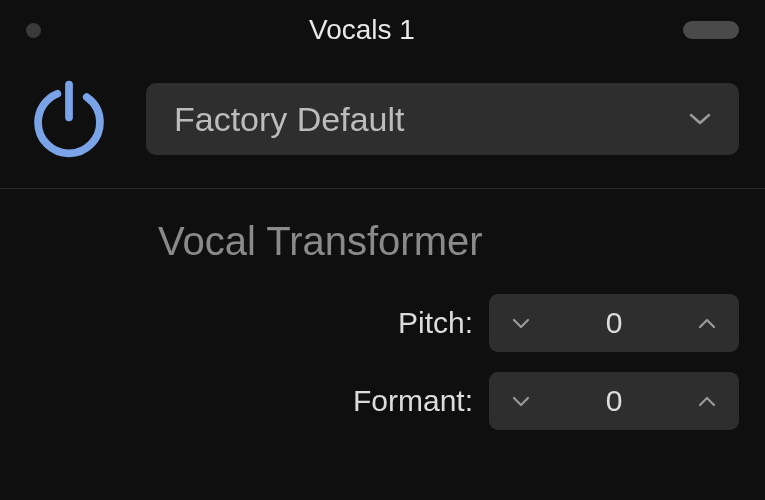  I want to click on pitch-stepper: 0, so click(614, 323).